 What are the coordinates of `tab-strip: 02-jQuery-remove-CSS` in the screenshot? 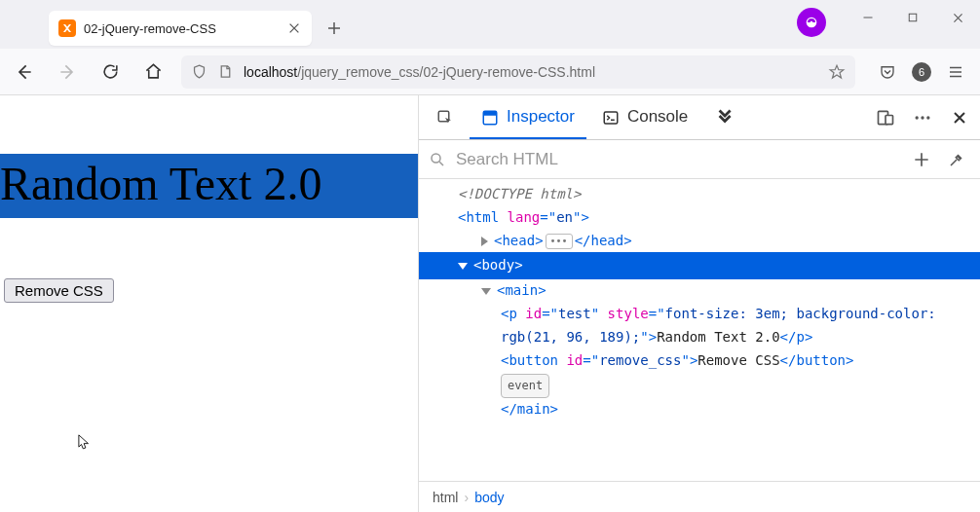 It's located at (490, 24).